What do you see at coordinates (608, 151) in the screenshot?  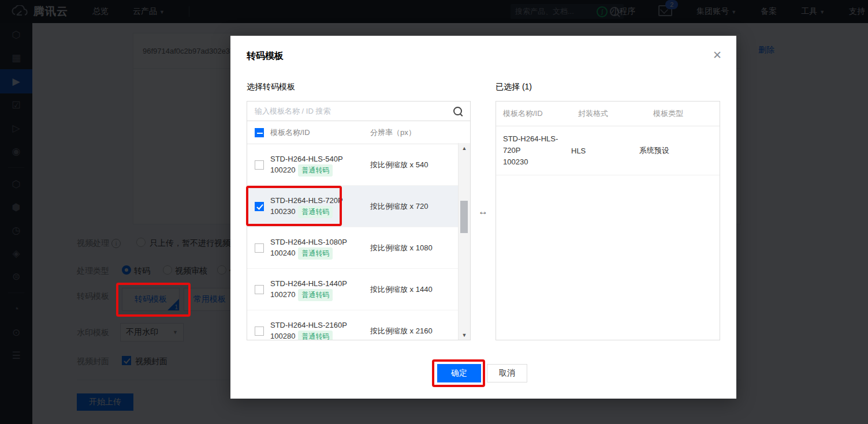 I see `selected-row: STD-H264-HLS-720P 100230 HLS 系统预设` at bounding box center [608, 151].